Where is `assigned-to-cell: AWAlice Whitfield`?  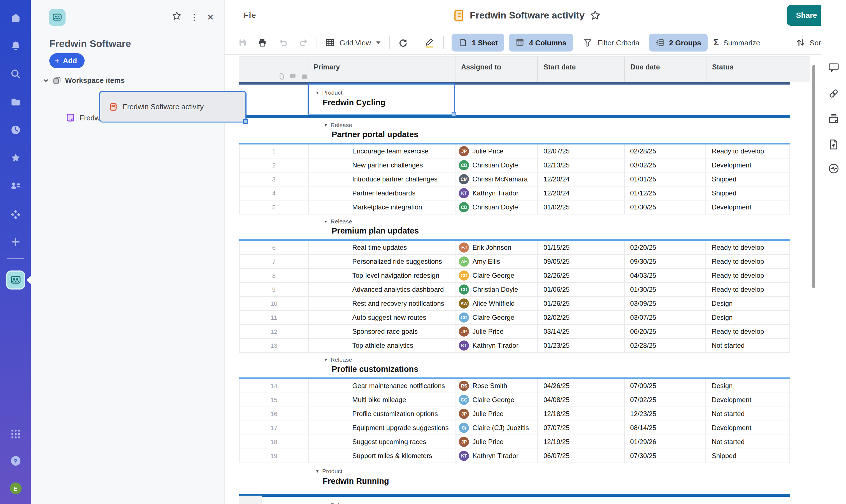 assigned-to-cell: AWAlice Whitfield is located at coordinates (496, 304).